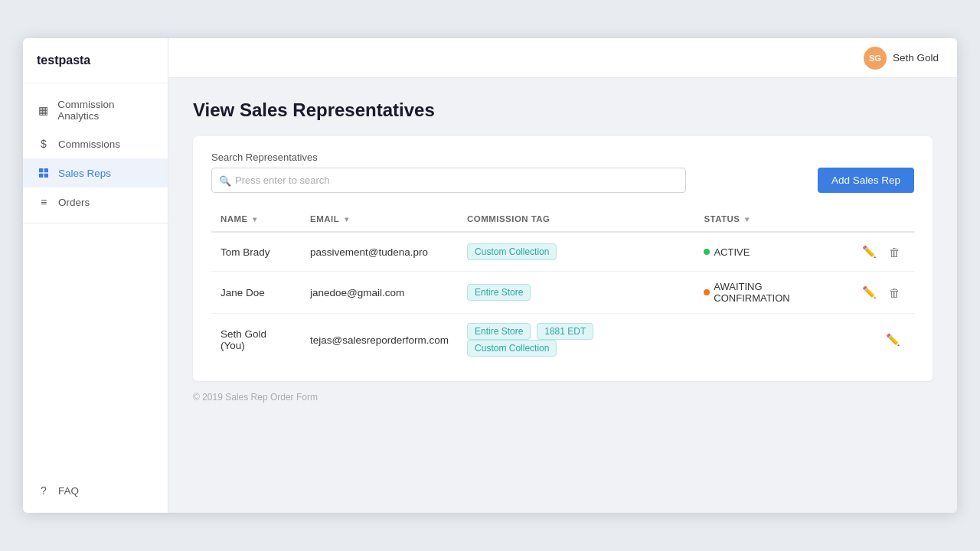 The image size is (980, 551). I want to click on status-dot-awaiting, so click(707, 292).